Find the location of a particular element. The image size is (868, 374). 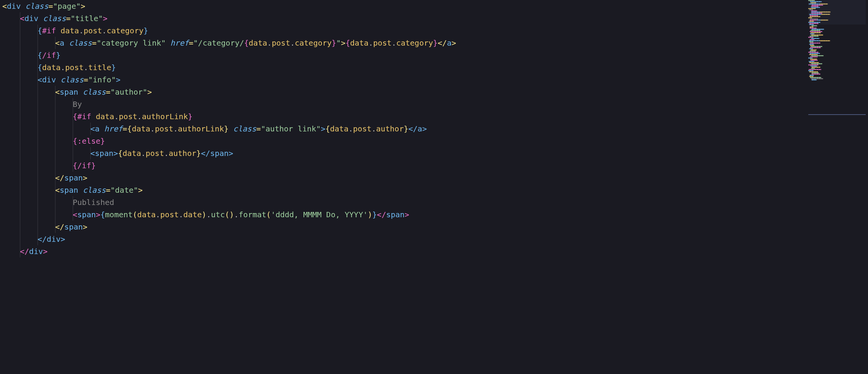

code-line: <span class="author"> is located at coordinates (434, 92).